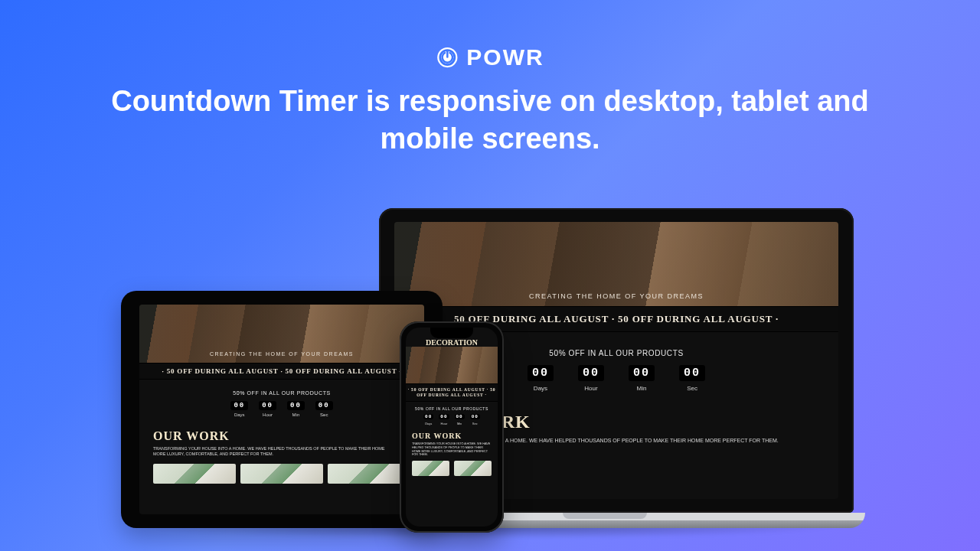 This screenshot has height=551, width=980. What do you see at coordinates (282, 409) in the screenshot?
I see `tablet-screen: CREATING THE HOME OF YOUR DREAMS · 50 OF…` at bounding box center [282, 409].